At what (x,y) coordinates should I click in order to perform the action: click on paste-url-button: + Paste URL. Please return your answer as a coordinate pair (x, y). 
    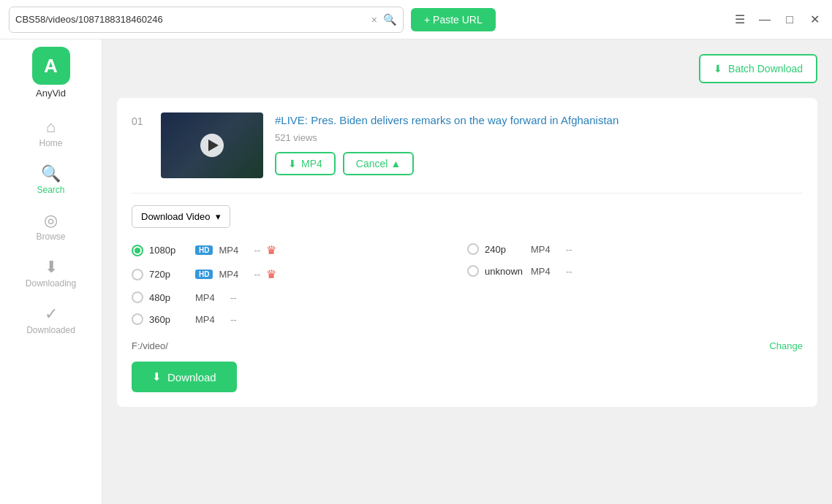
    Looking at the image, I should click on (453, 20).